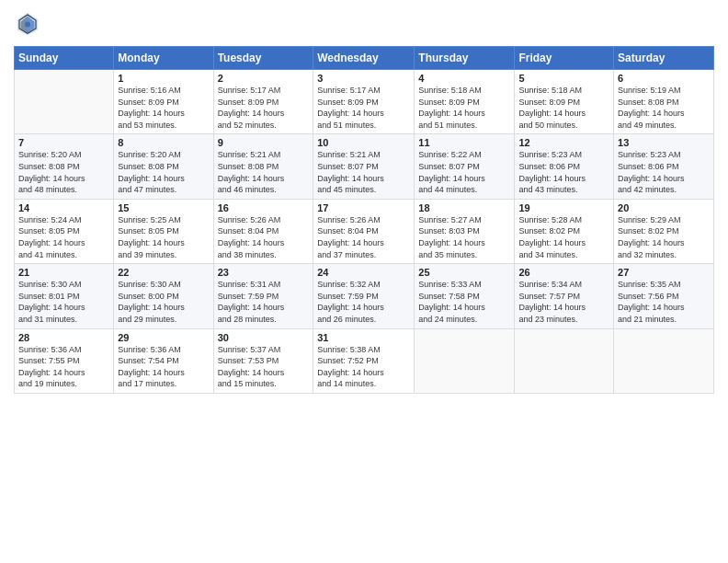 This screenshot has width=728, height=563. I want to click on calendar-cell: 16Sunrise: 5:26 AM Sunset: 8:04 PM Dayli…, so click(263, 231).